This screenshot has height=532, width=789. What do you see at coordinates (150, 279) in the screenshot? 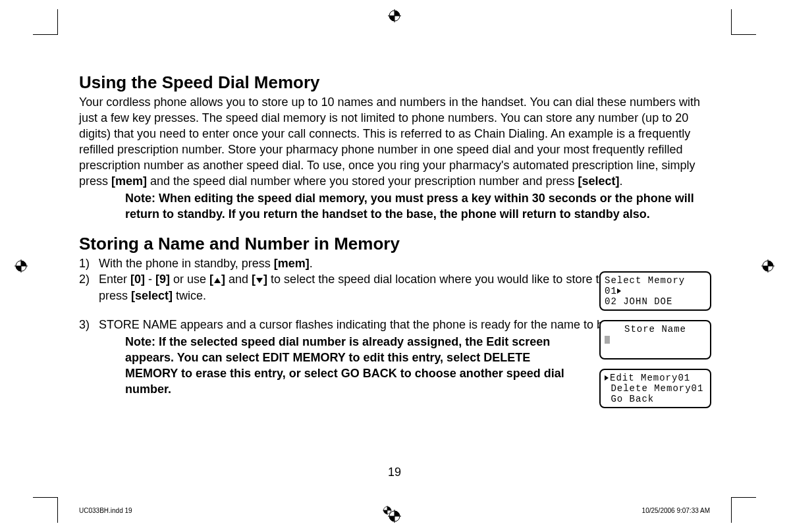
I see `step-text: -` at bounding box center [150, 279].